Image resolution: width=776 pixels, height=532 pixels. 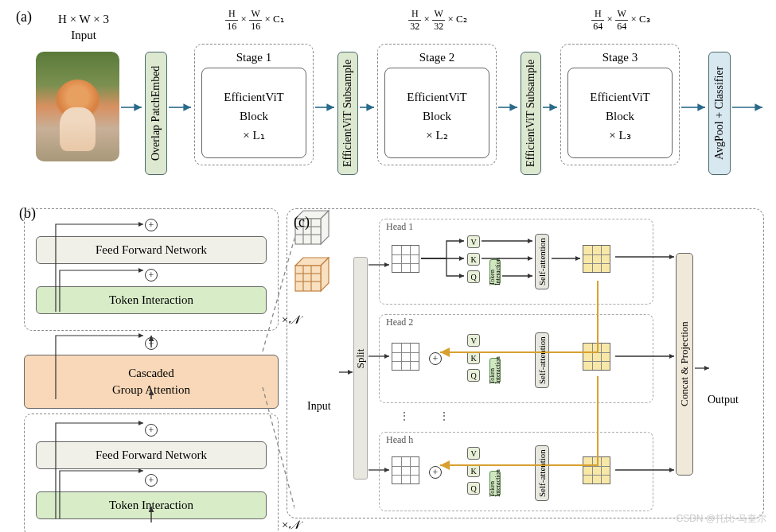 What do you see at coordinates (151, 382) in the screenshot?
I see `cascaded-attention-block: CascadedGroup Attention` at bounding box center [151, 382].